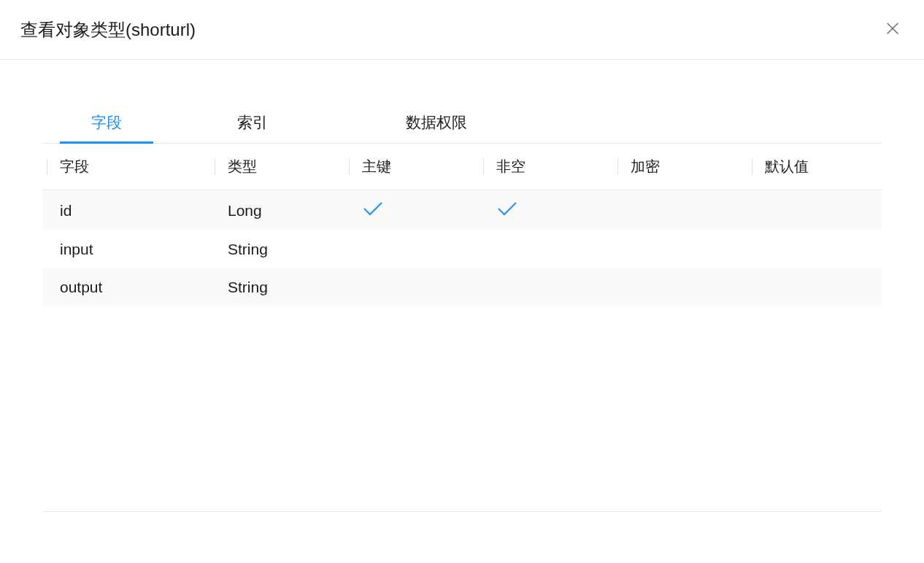 This screenshot has height=563, width=924. I want to click on close-icon, so click(893, 29).